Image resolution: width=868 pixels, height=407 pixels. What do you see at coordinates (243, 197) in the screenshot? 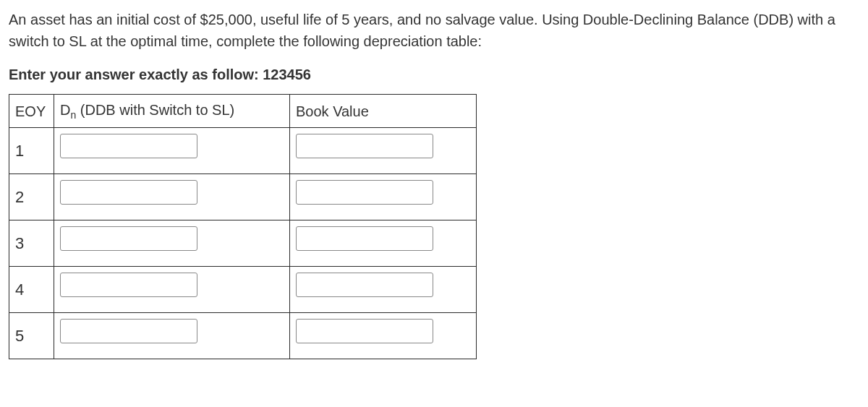
I see `table-row: 2` at bounding box center [243, 197].